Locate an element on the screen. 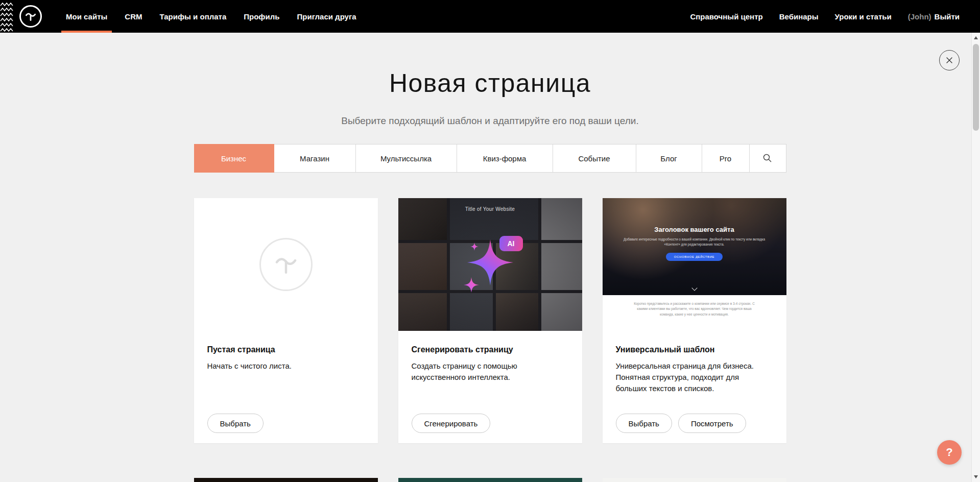  tab-shop: Магазин is located at coordinates (315, 158).